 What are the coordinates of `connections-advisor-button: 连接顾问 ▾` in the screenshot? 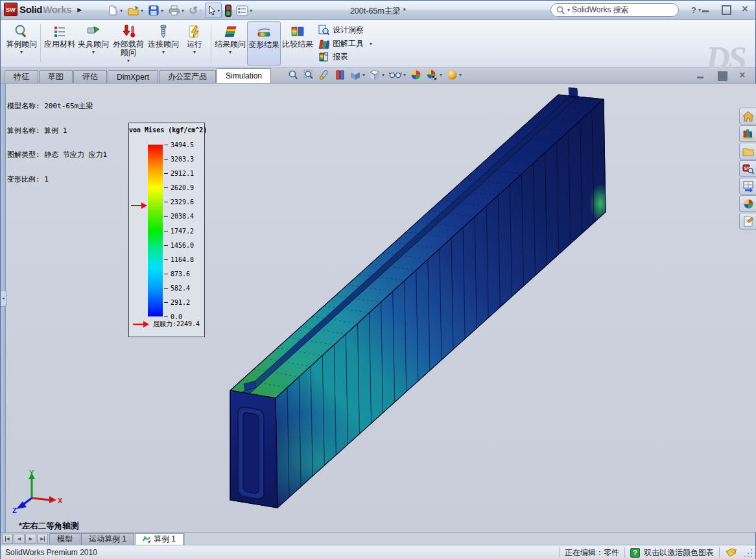 It's located at (163, 43).